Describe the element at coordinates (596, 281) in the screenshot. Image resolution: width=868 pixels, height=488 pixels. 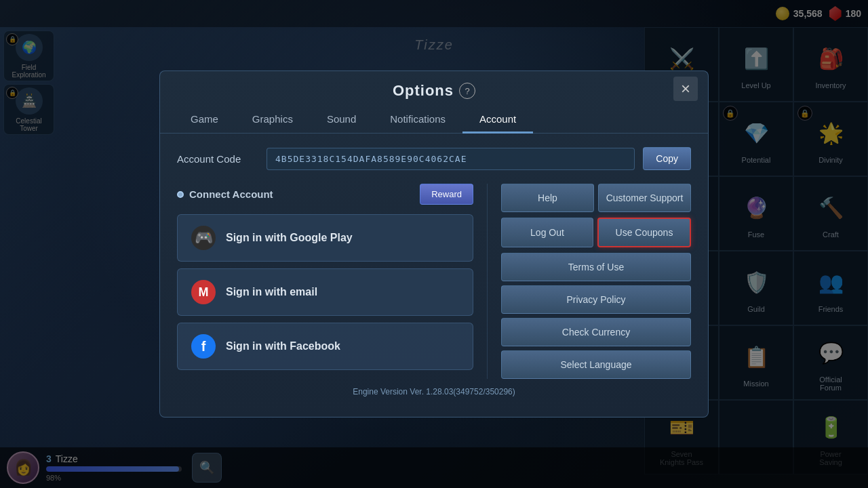
I see `actions-section: Help Customer Support Log Out Use Coupon…` at that location.